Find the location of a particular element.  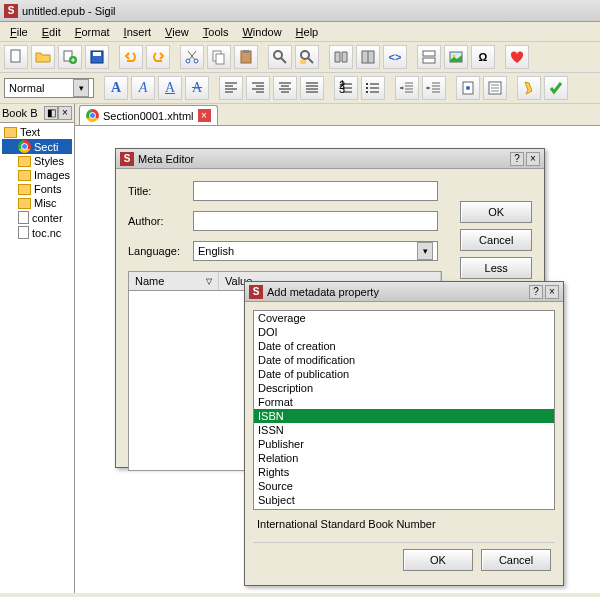

title-label: Title: is located at coordinates (160, 191).